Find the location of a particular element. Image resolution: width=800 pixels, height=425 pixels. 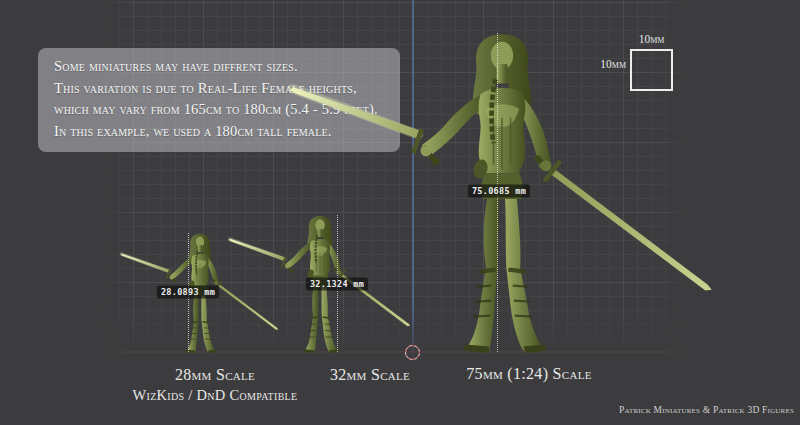

caption-32mm-scale: 32mm Scale is located at coordinates (370, 375).